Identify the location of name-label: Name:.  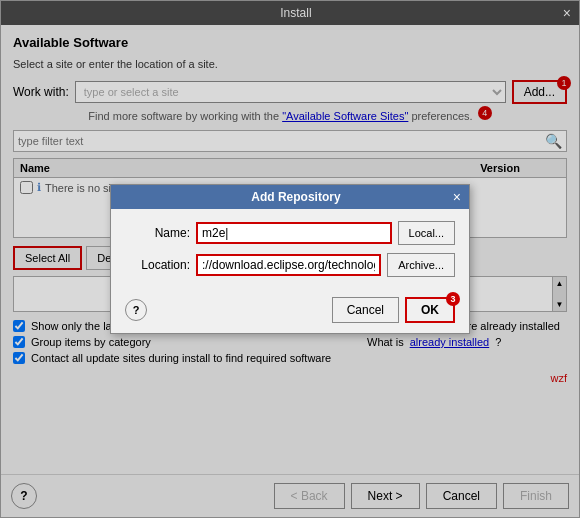
(158, 233).